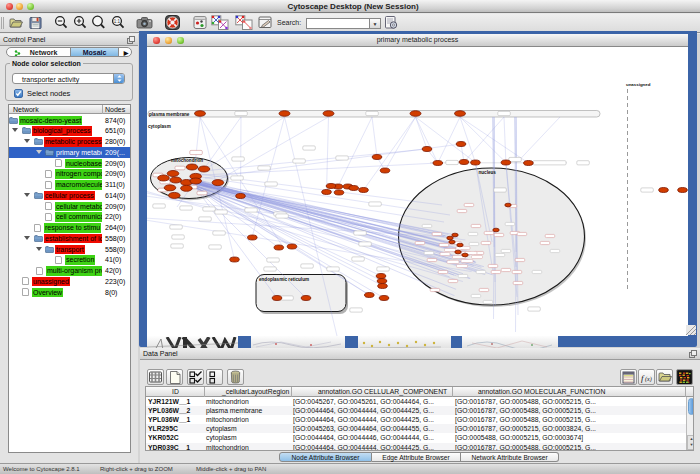 The image size is (700, 474). Describe the element at coordinates (284, 280) in the screenshot. I see `svg-text: endoplasmic reticulum` at that location.